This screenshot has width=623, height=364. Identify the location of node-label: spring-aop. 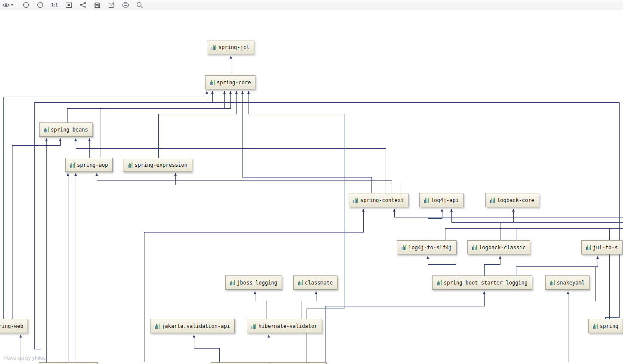
(92, 165).